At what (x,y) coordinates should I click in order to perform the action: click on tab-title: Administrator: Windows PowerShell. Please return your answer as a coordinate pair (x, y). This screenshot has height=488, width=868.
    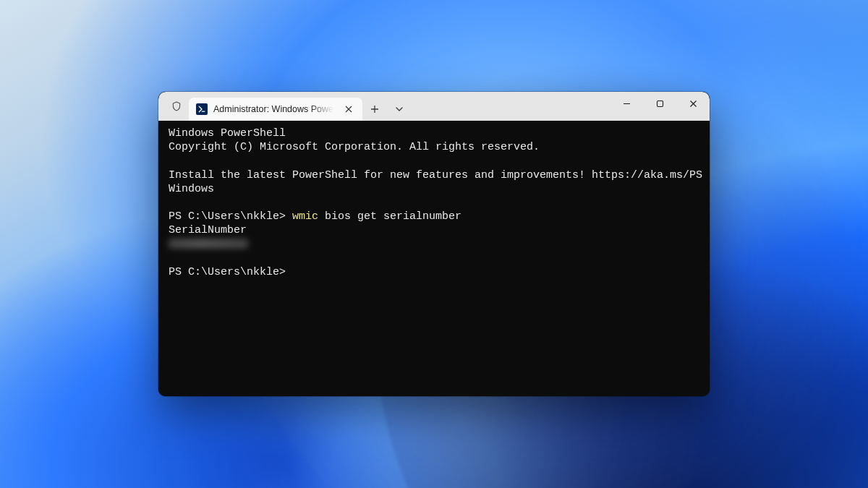
    Looking at the image, I should click on (275, 109).